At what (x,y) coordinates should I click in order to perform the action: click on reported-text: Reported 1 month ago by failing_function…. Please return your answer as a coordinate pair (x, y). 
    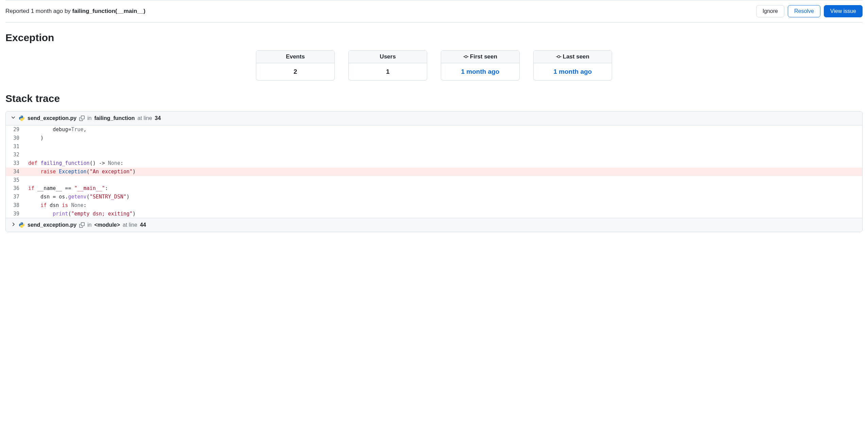
    Looking at the image, I should click on (75, 11).